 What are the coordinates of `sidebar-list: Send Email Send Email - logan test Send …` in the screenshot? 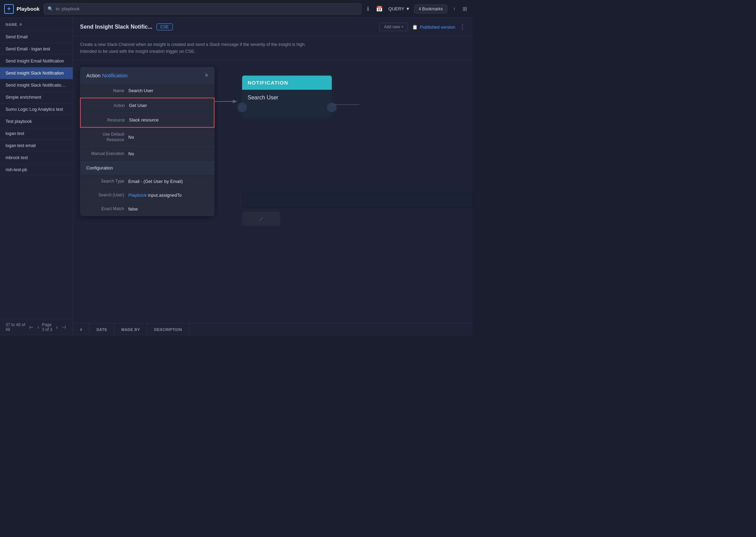 It's located at (37, 175).